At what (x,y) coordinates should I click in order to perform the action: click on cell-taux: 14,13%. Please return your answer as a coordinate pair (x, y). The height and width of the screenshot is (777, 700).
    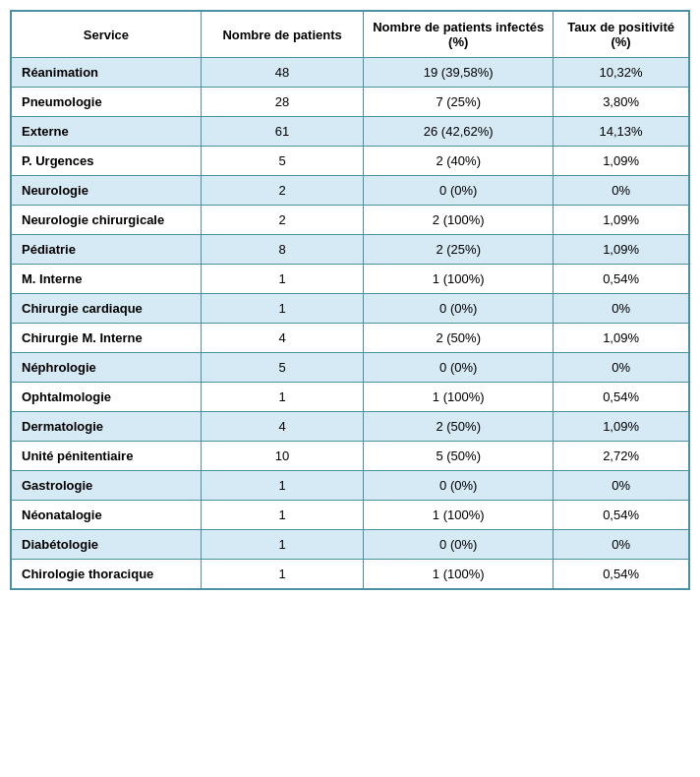
    Looking at the image, I should click on (621, 132).